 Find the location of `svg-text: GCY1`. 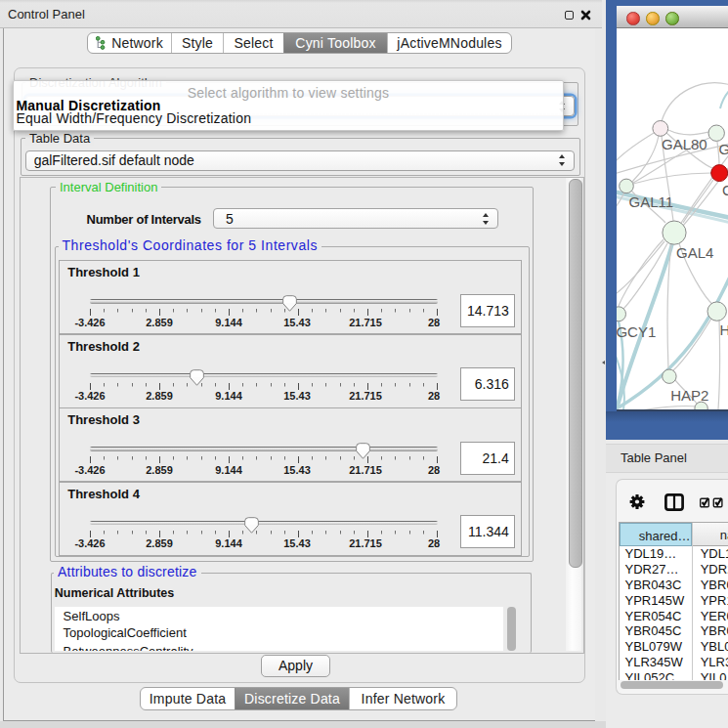

svg-text: GCY1 is located at coordinates (636, 332).